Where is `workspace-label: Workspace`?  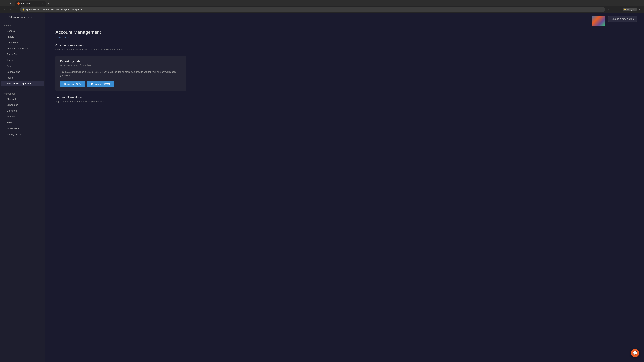
workspace-label: Workspace is located at coordinates (12, 128).